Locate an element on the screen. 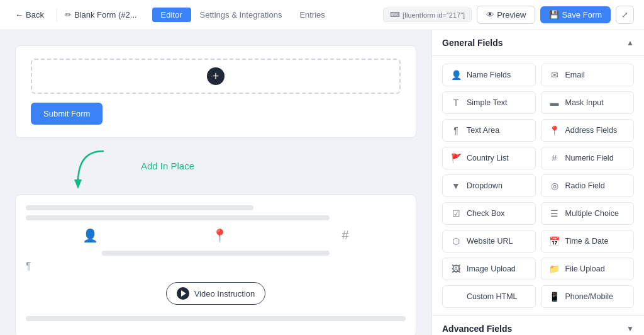 The image size is (644, 335). field-item-mask-input: ▬ Mask Input is located at coordinates (587, 103).